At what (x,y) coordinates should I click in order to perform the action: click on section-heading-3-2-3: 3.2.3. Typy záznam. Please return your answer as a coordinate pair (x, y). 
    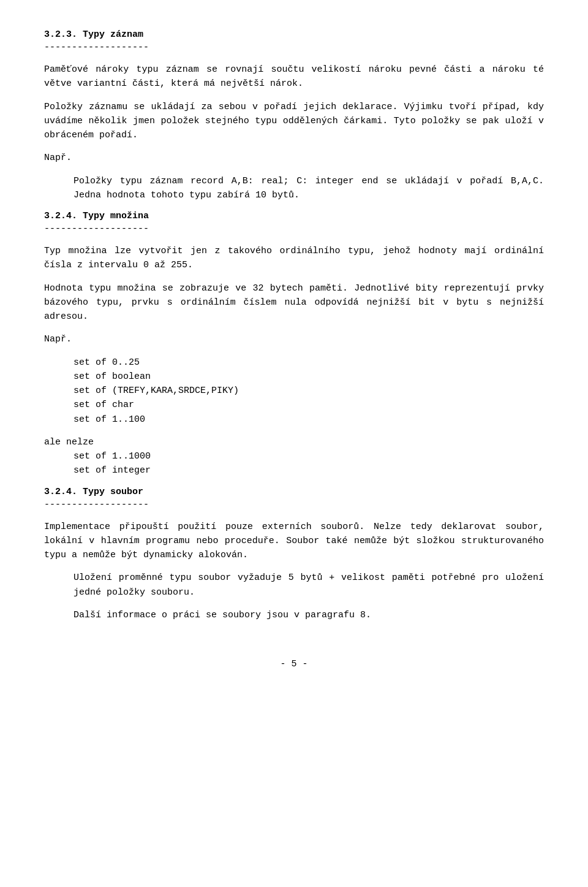
    Looking at the image, I should click on (294, 34).